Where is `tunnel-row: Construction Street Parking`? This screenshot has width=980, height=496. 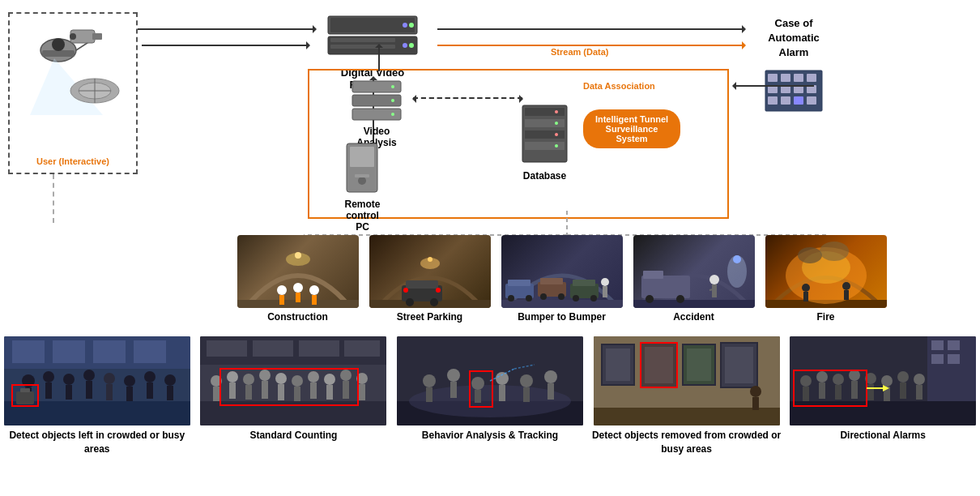
tunnel-row: Construction Street Parking is located at coordinates (562, 279).